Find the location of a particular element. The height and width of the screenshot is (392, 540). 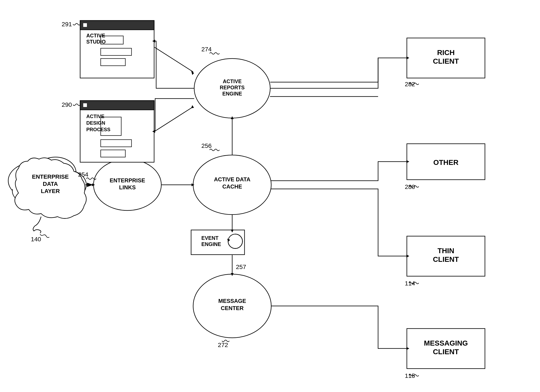

ref-291: 291 is located at coordinates (67, 24).